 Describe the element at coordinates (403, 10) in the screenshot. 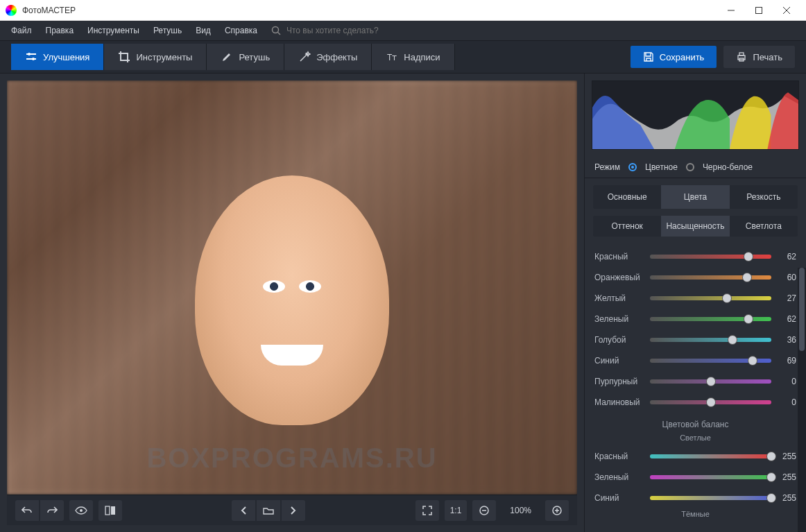

I see `window-titlebar: ФотоМАСТЕР` at that location.